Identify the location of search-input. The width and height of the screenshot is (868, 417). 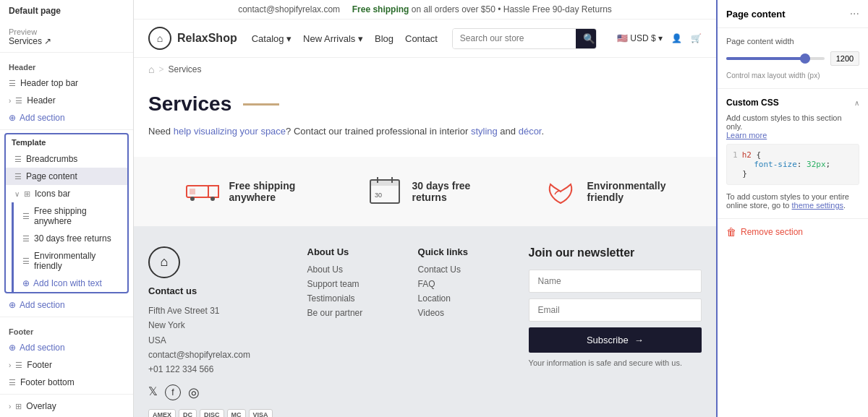
(514, 39).